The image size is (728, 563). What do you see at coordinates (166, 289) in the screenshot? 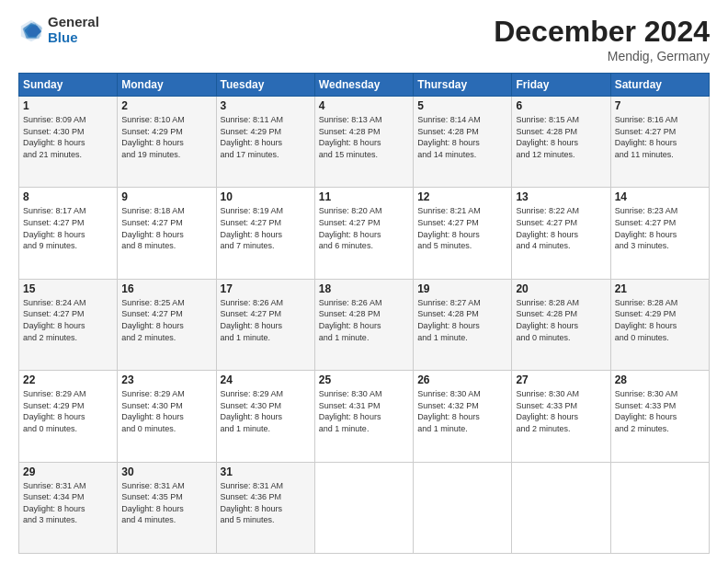
I see `day-number: 16` at bounding box center [166, 289].